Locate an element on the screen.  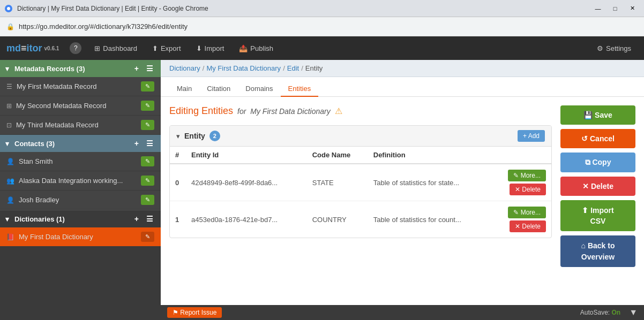
browser-title: Dictionary | My First Data Dictionary | … is located at coordinates (302, 9).